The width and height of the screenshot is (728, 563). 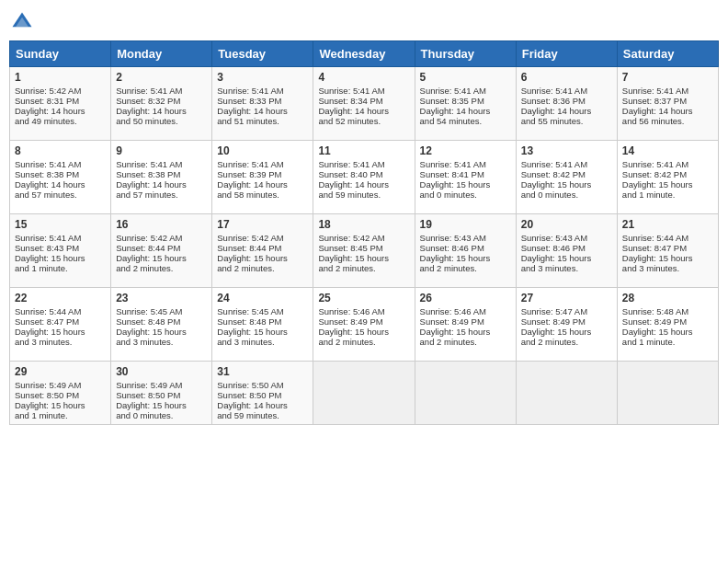 What do you see at coordinates (162, 104) in the screenshot?
I see `calendar-cell: 2Sunrise: 5:41 AMSunset: 8:32 PMDaylight…` at bounding box center [162, 104].